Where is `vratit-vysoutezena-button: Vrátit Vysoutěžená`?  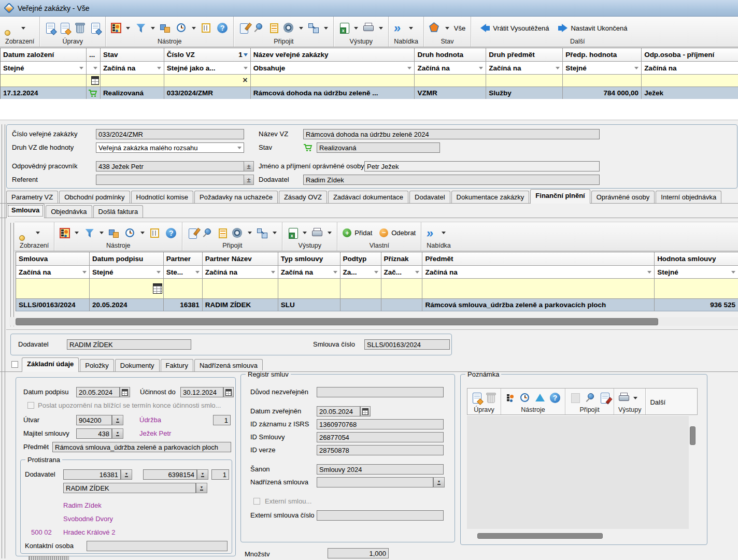 vratit-vysoutezena-button: Vrátit Vysoutěžená is located at coordinates (515, 28).